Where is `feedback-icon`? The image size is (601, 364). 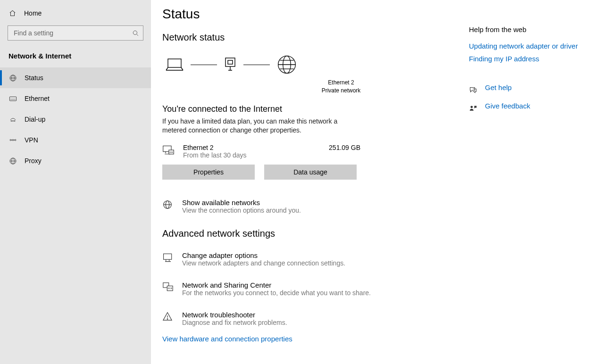 feedback-icon is located at coordinates (473, 108).